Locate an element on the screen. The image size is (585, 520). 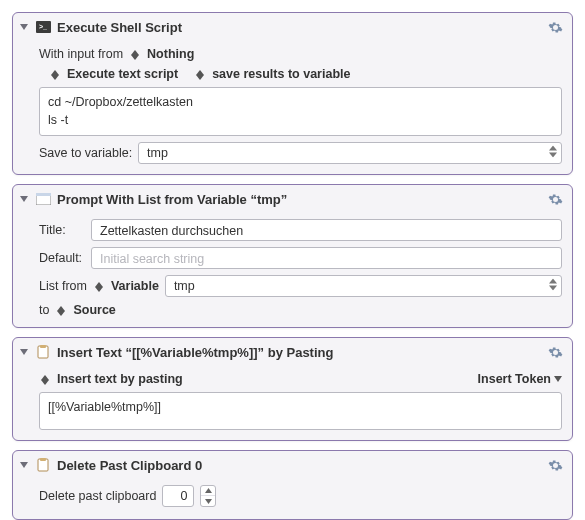
script-textarea: cd ~/Dropbox/zettelkasten ls -t is located at coordinates (300, 112).